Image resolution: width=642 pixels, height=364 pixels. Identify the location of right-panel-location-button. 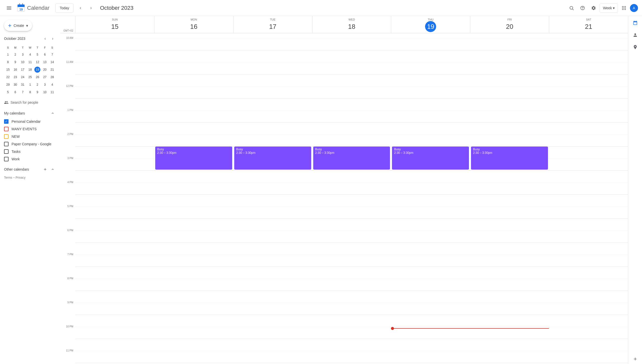
(635, 47).